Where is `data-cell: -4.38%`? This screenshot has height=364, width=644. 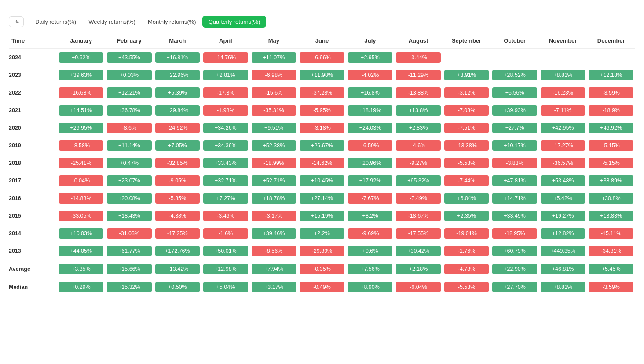
data-cell: -4.38% is located at coordinates (178, 216).